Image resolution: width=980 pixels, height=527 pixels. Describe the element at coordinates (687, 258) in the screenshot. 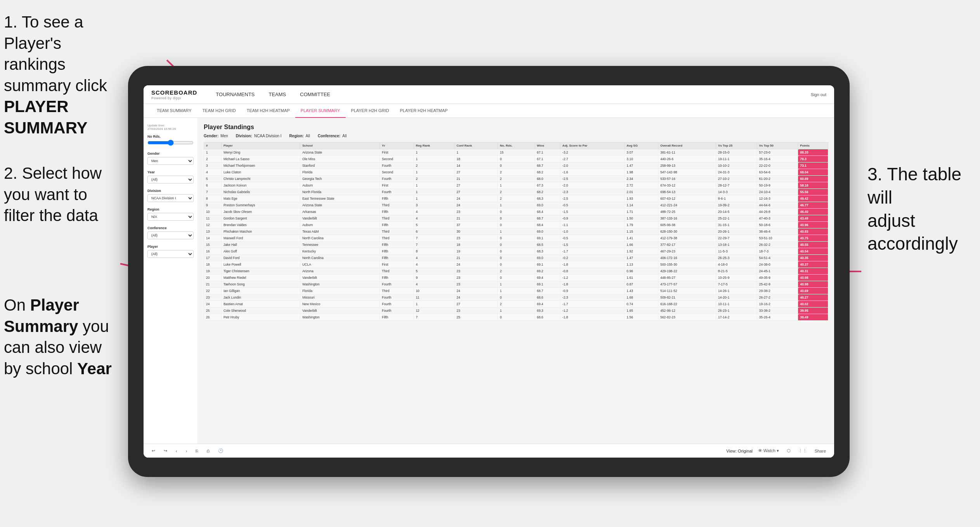

I see `table-cell-16-10: 406-172-16` at that location.